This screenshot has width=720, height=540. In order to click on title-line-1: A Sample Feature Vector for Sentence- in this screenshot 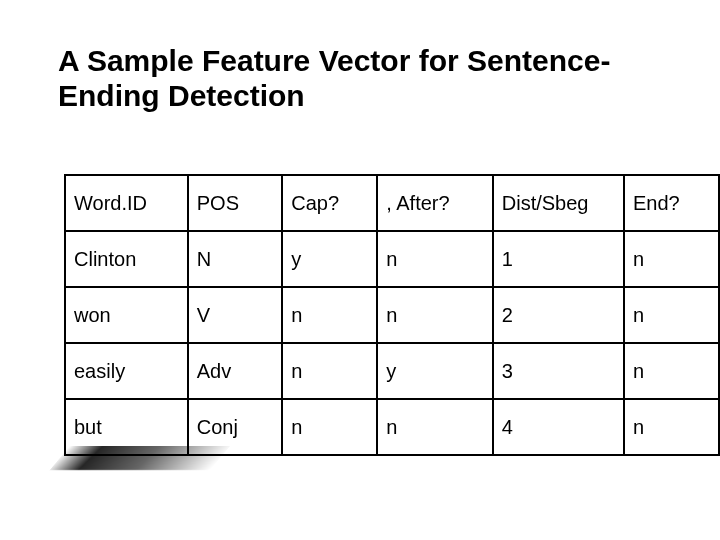, I will do `click(334, 60)`.